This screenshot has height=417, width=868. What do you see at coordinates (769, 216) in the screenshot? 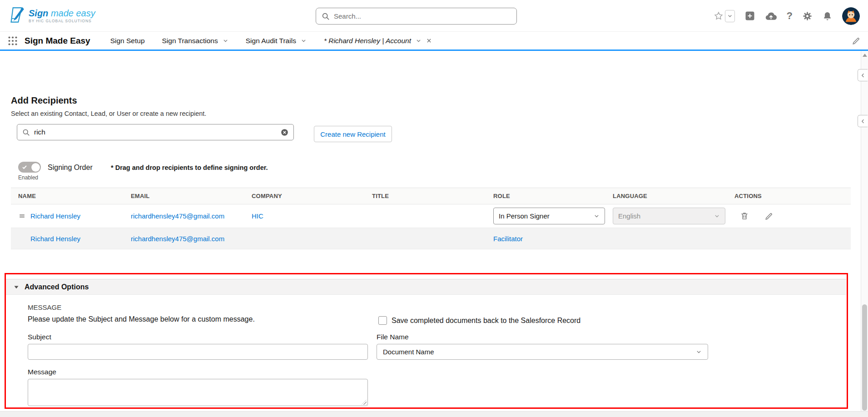
I see `edit-recipient-button` at bounding box center [769, 216].